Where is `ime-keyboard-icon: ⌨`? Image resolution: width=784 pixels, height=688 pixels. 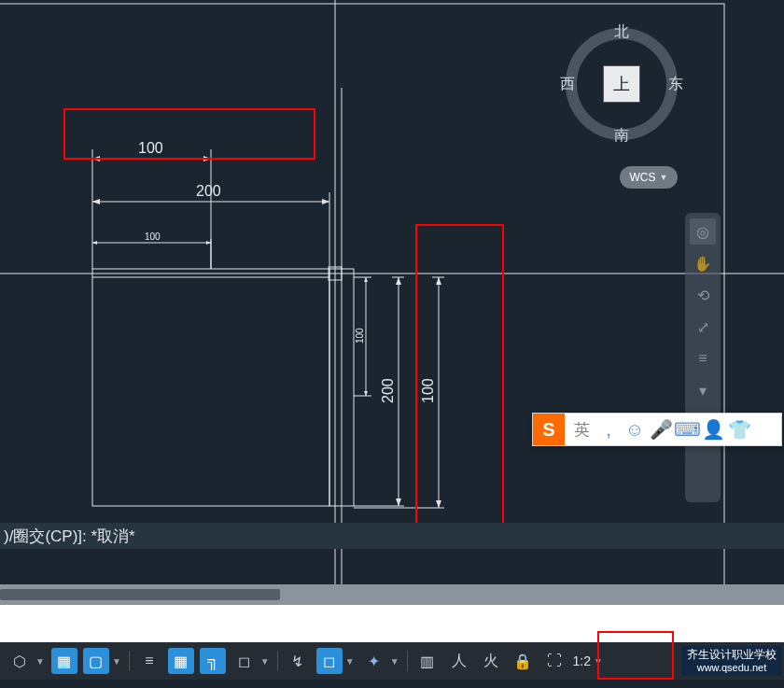 ime-keyboard-icon: ⌨ is located at coordinates (687, 429).